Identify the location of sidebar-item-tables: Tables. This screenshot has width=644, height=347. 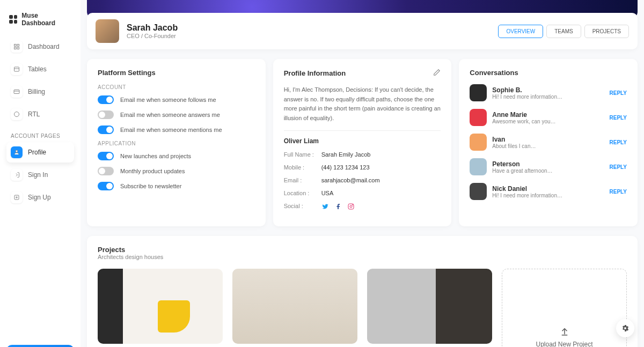
(40, 69).